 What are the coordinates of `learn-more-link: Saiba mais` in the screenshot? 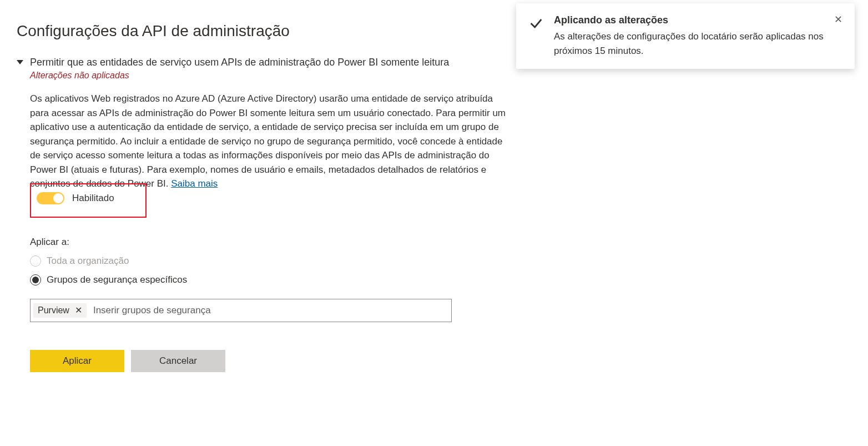 It's located at (194, 183).